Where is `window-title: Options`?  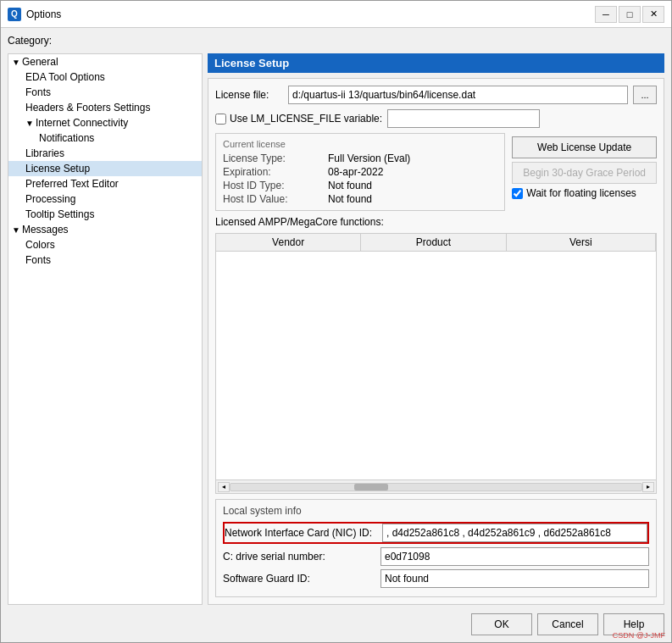 window-title: Options is located at coordinates (310, 14).